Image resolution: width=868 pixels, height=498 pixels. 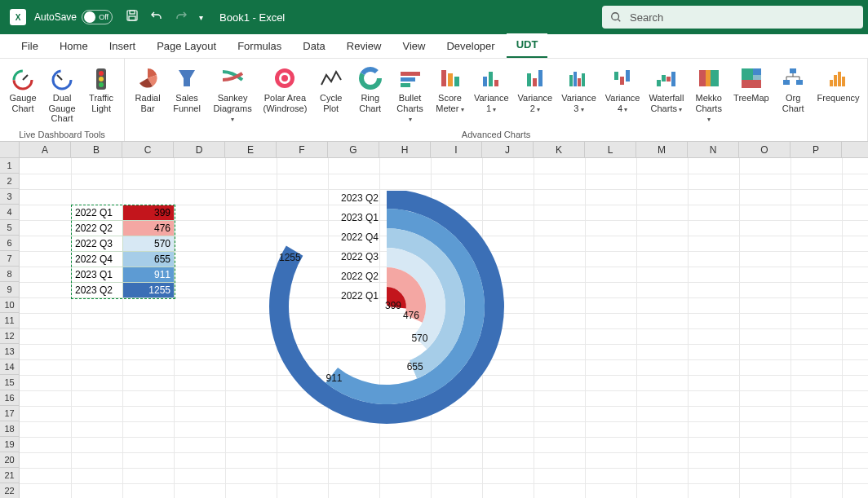 I want to click on row-header-9: 9, so click(x=10, y=290).